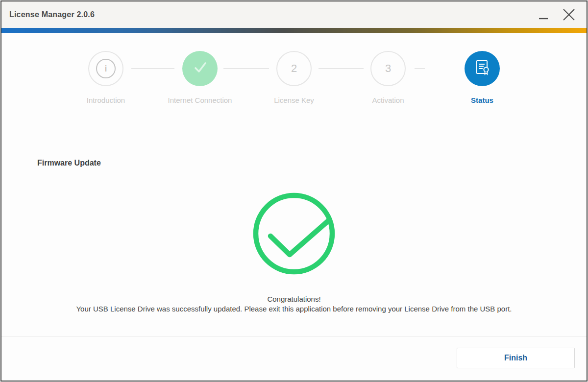  Describe the element at coordinates (294, 69) in the screenshot. I see `step-number: 2` at that location.